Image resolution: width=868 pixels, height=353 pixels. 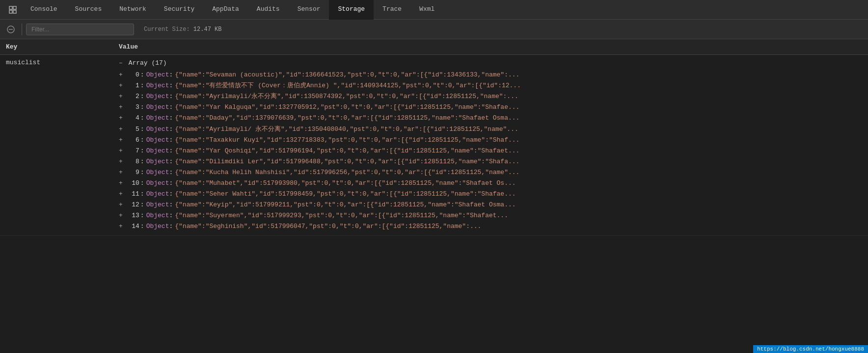 I want to click on list-item: +5: Object: {"name":"Ayrilmayli/ 永不分离","…, so click(x=490, y=129).